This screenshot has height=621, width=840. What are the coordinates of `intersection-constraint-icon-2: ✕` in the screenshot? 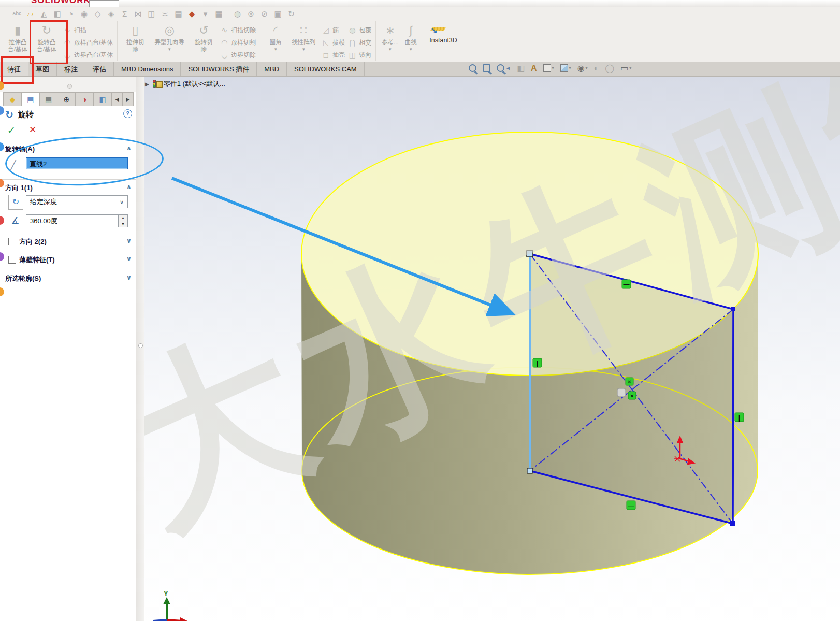 It's located at (632, 396).